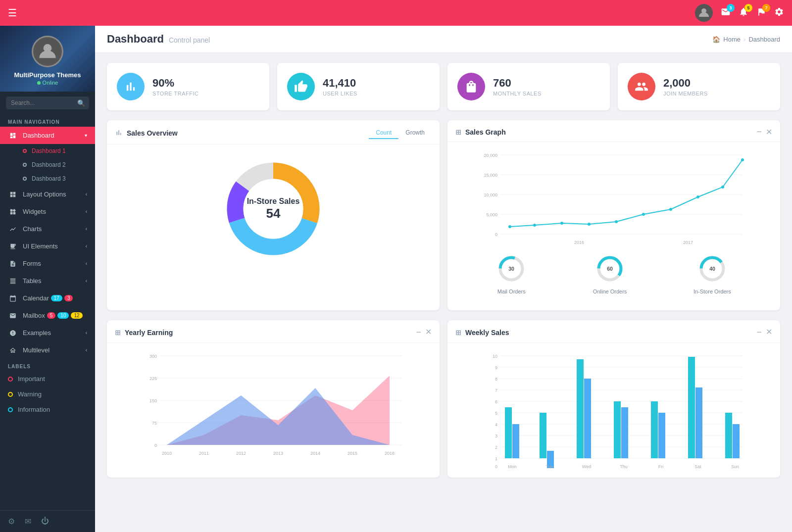 This screenshot has height=532, width=792. Describe the element at coordinates (48, 298) in the screenshot. I see `sidebar-item-calendar: Calendar 17 3` at that location.